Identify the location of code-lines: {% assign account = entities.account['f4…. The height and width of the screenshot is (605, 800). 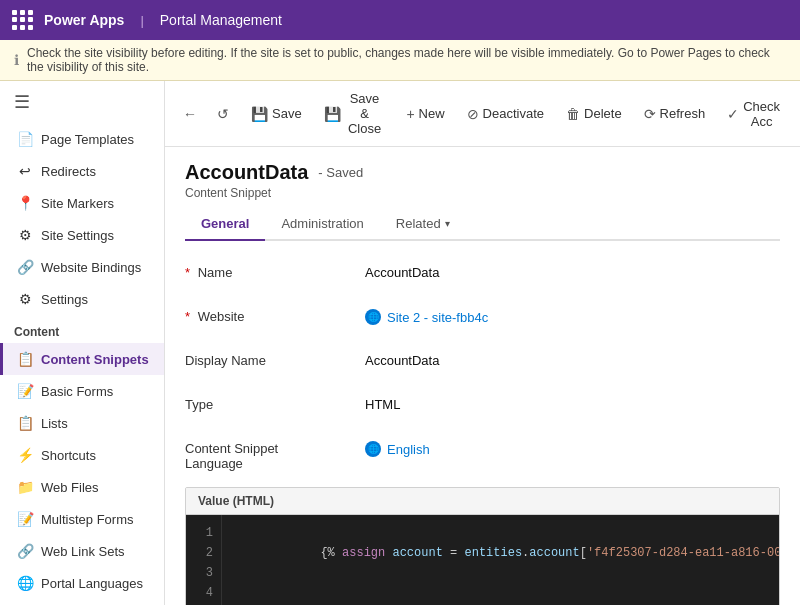
(500, 560).